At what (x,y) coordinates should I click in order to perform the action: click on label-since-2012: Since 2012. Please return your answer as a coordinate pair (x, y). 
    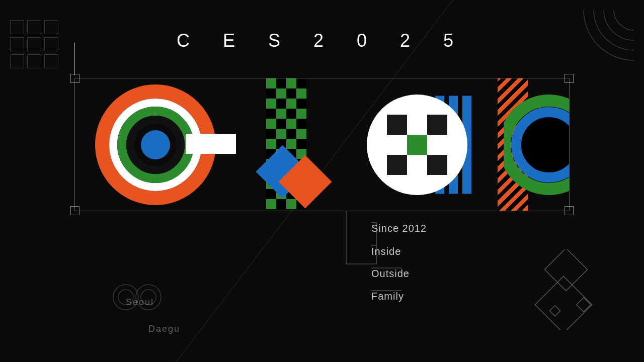
    Looking at the image, I should click on (399, 228).